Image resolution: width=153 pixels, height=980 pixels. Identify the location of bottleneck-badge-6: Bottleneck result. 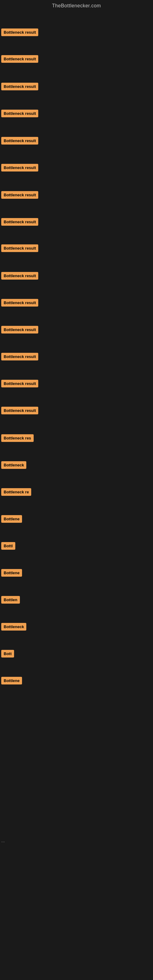
(20, 168).